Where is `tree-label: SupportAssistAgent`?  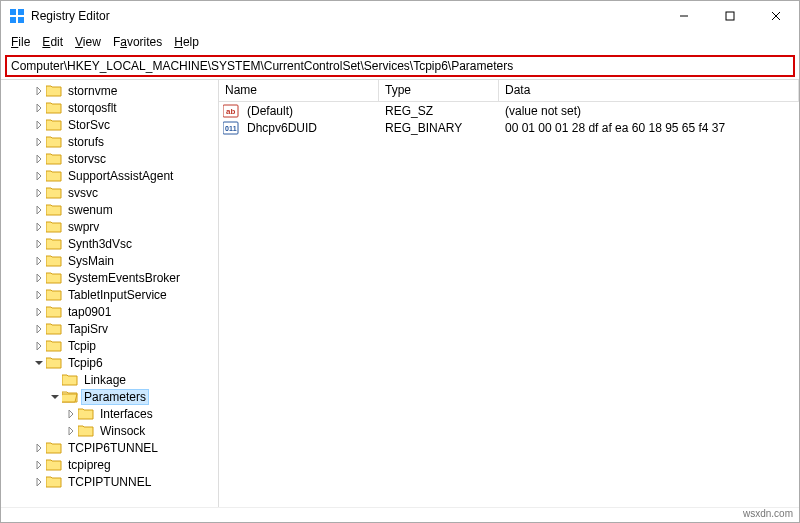 tree-label: SupportAssistAgent is located at coordinates (120, 176).